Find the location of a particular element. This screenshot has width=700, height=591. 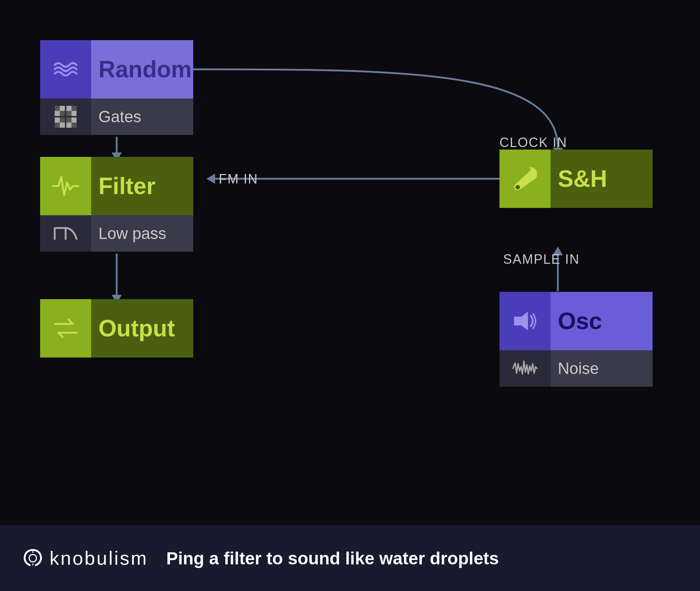

random-title-cell: Random is located at coordinates (142, 69).